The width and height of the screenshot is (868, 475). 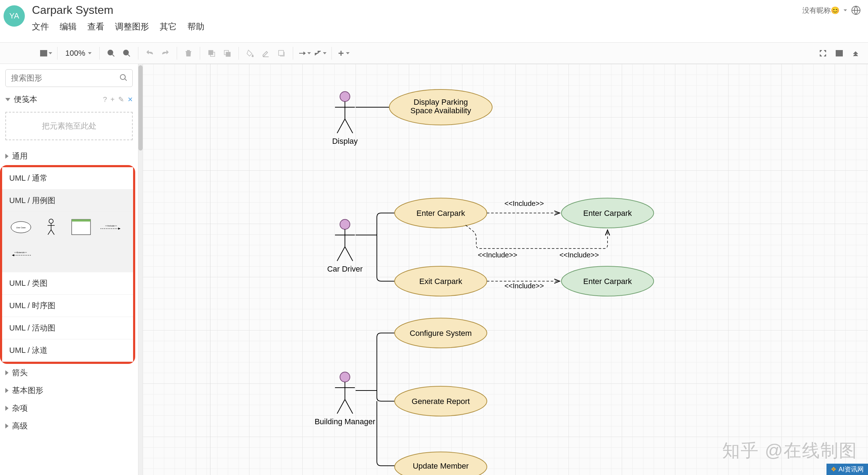 I want to click on scratchpad-help-icon: ?, so click(x=105, y=99).